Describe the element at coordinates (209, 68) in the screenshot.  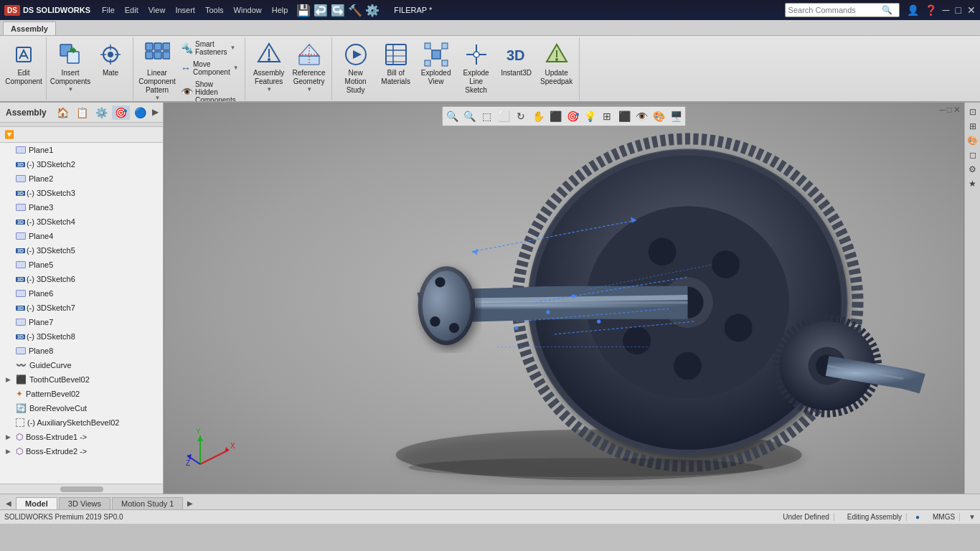
I see `move-component-button: ↔️ MoveComponent ▼` at that location.